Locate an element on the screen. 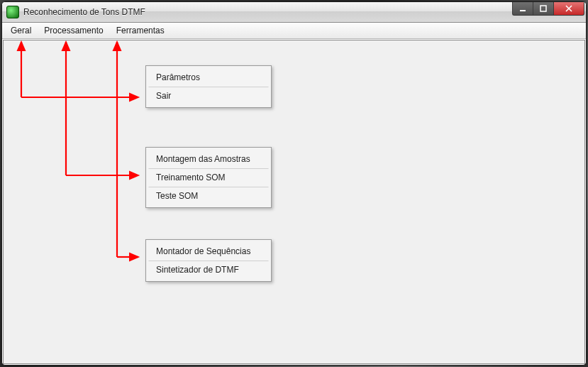  maximize-icon is located at coordinates (543, 9).